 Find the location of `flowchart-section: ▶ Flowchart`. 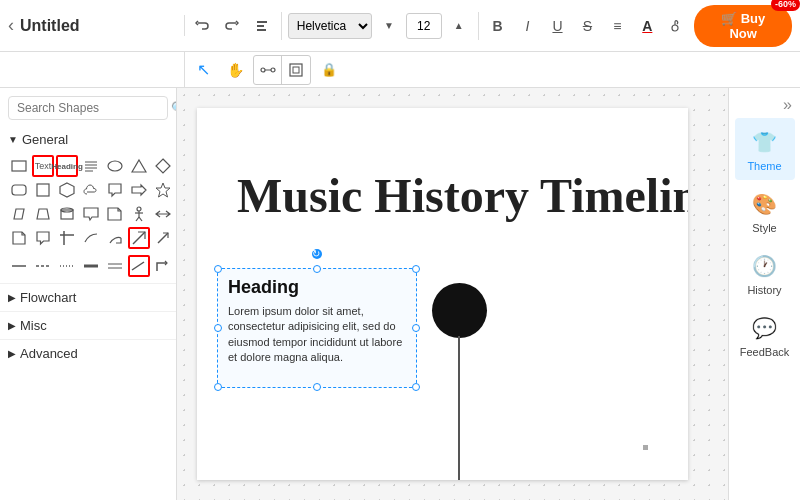

flowchart-section: ▶ Flowchart is located at coordinates (88, 297).